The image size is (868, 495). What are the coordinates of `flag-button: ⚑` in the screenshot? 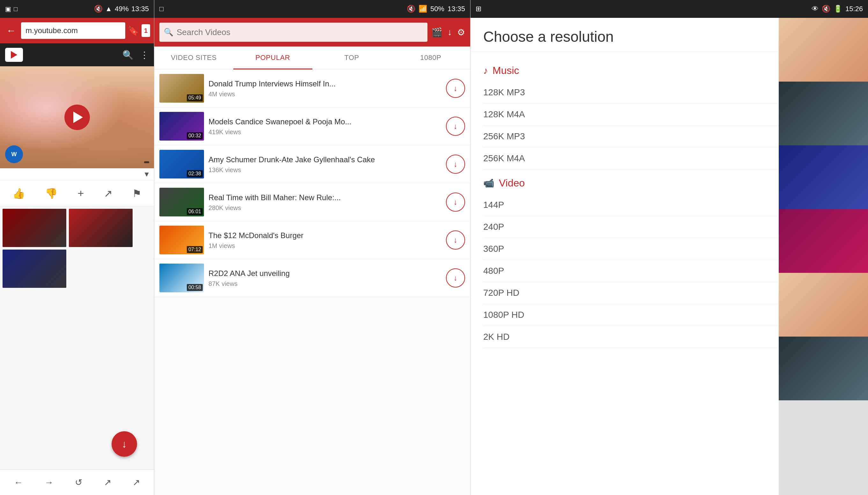 It's located at (137, 193).